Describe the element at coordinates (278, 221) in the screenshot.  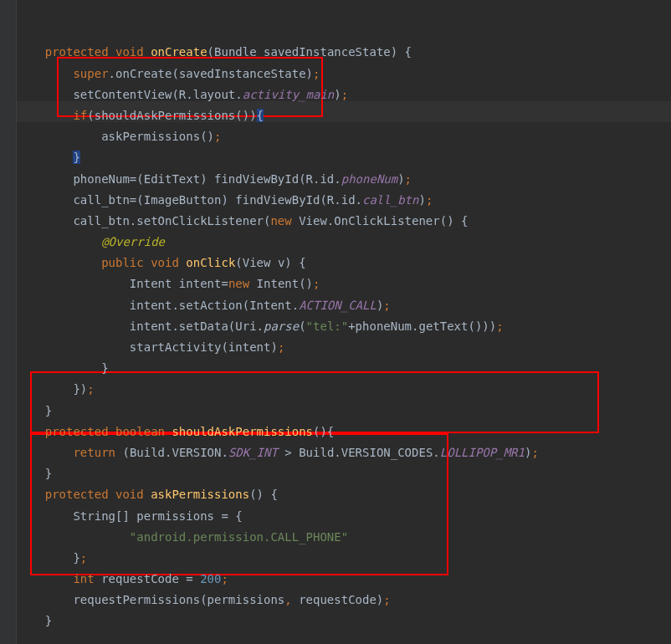
I see `code-line: call_btn.setOnClickListener(new View.OnC…` at that location.